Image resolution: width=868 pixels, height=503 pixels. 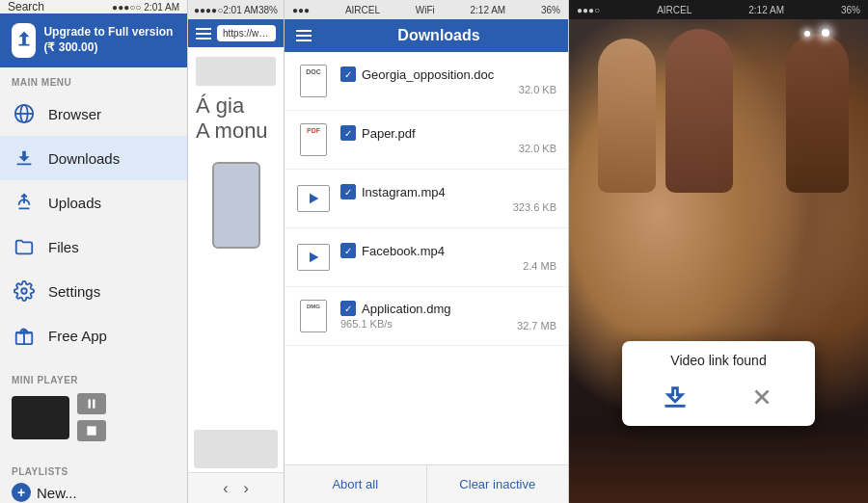 I want to click on gift-icon, so click(x=24, y=335).